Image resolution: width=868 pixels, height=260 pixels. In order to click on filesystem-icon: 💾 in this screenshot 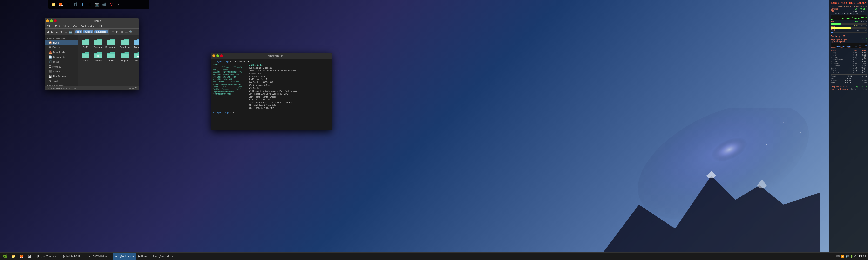, I will do `click(51, 76)`.